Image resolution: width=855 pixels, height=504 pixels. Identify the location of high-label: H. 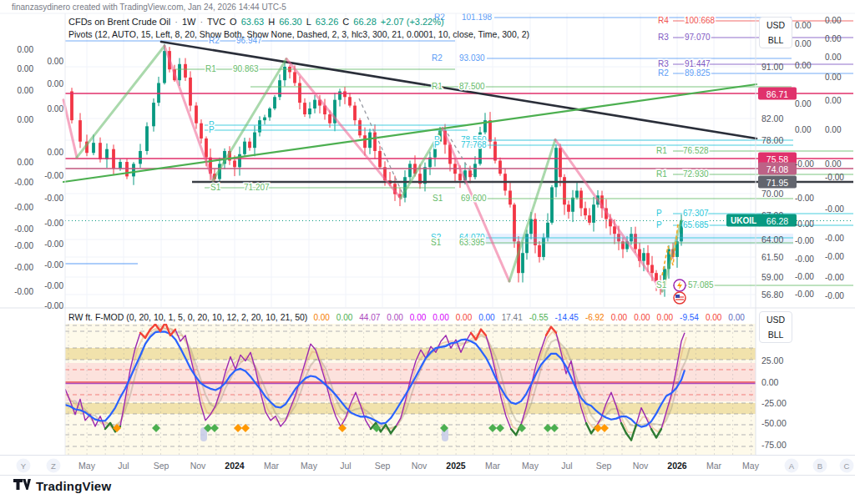
(271, 22).